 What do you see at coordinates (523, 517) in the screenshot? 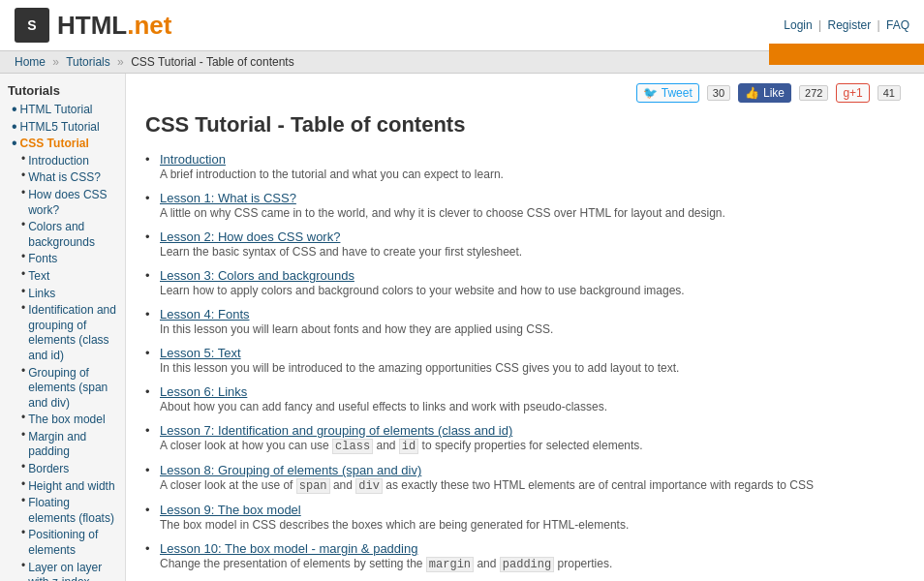
I see `list-item: Lesson 9: The box model The box model in…` at bounding box center [523, 517].